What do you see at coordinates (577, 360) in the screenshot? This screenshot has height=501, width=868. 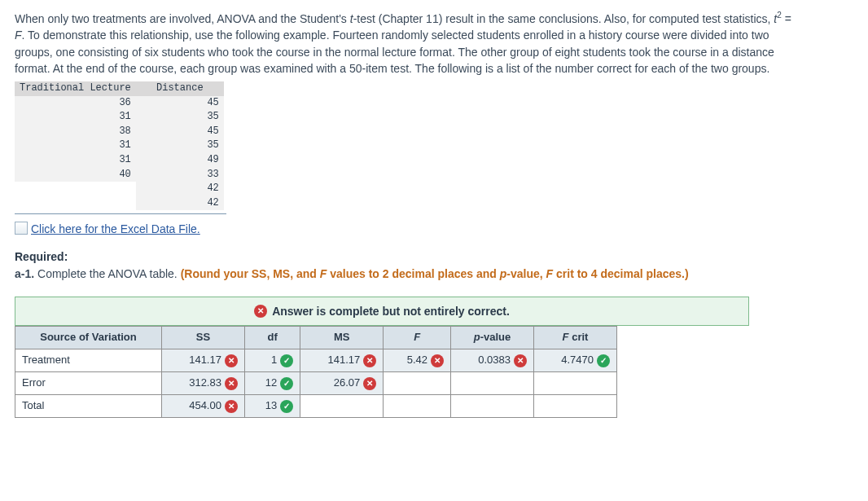 I see `cell-value: 4.7470` at bounding box center [577, 360].